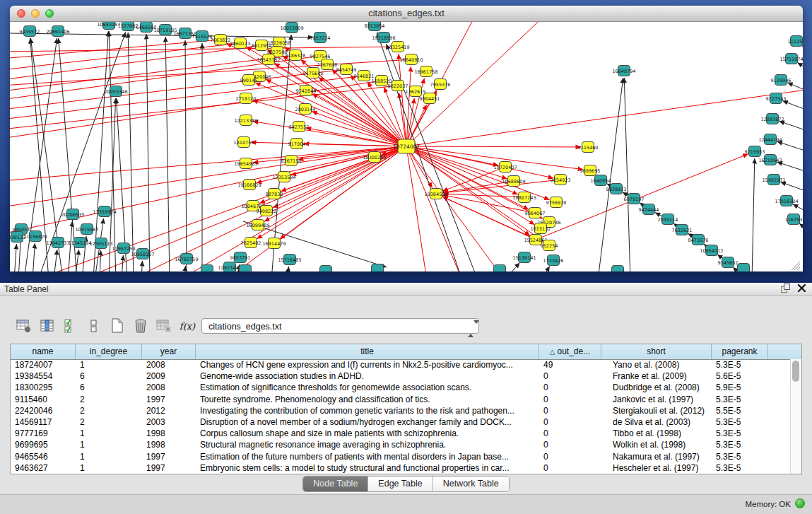 The image size is (812, 514). I want to click on graph-node: 8813054, so click(375, 27).